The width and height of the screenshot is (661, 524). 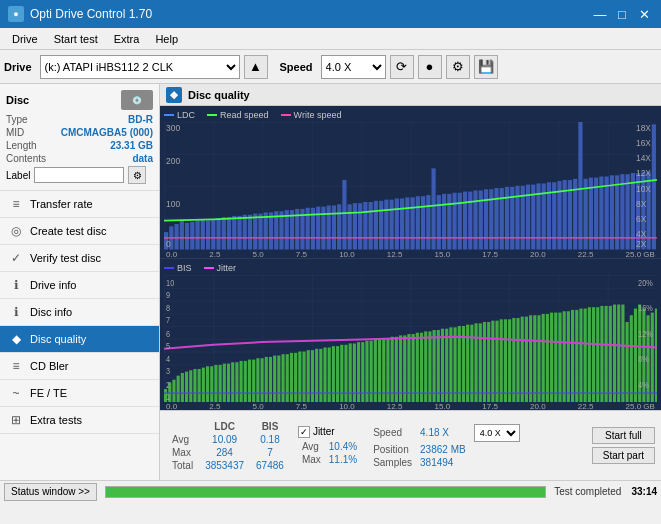 What do you see at coordinates (486, 67) in the screenshot?
I see `save-button: 💾` at bounding box center [486, 67].